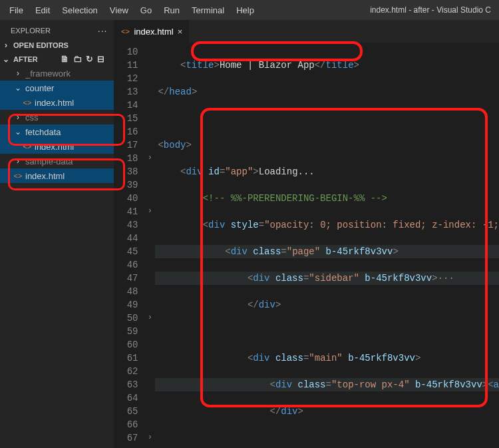 Image resolution: width=499 pixels, height=448 pixels. What do you see at coordinates (126, 198) in the screenshot?
I see `line-num: 40` at bounding box center [126, 198].